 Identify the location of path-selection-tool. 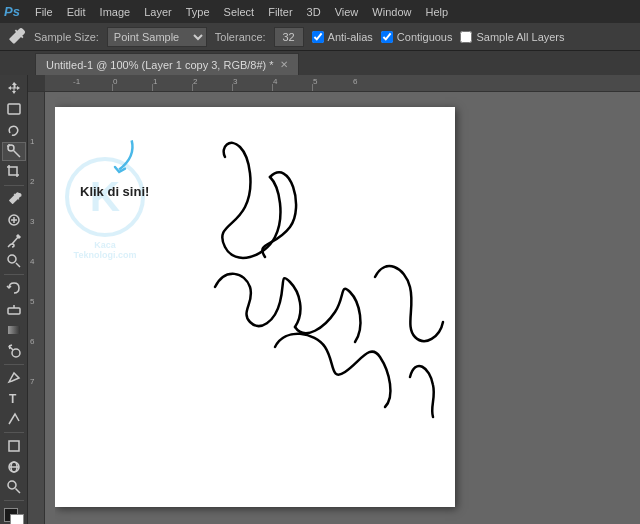
(14, 419).